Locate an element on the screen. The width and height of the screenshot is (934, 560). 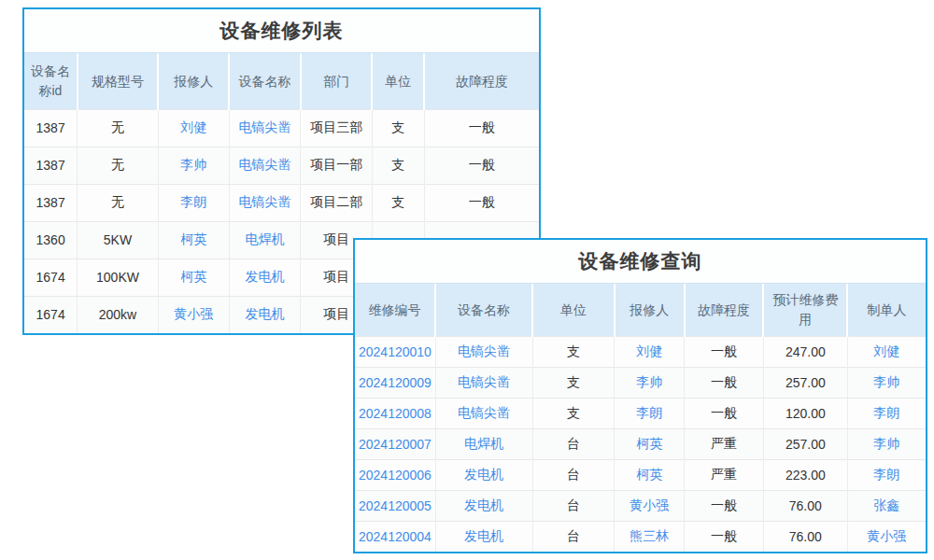
cell: 2024120007 is located at coordinates (395, 444).